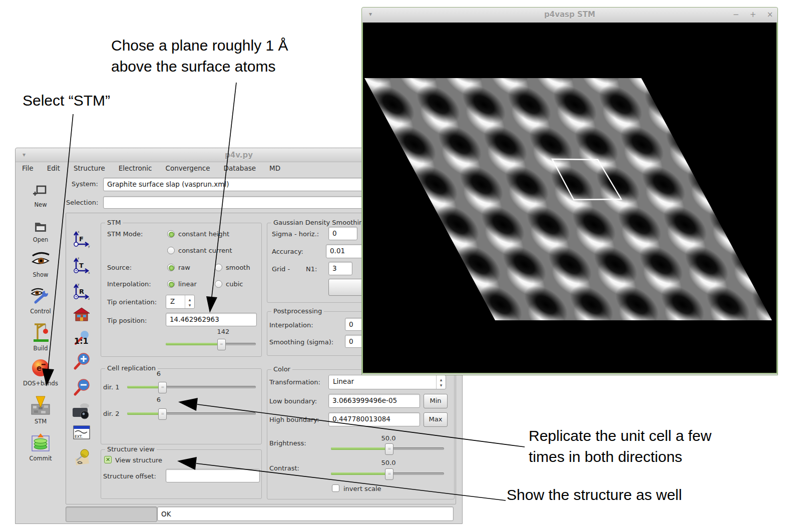 This screenshot has width=797, height=532. I want to click on max-button: Max, so click(436, 419).